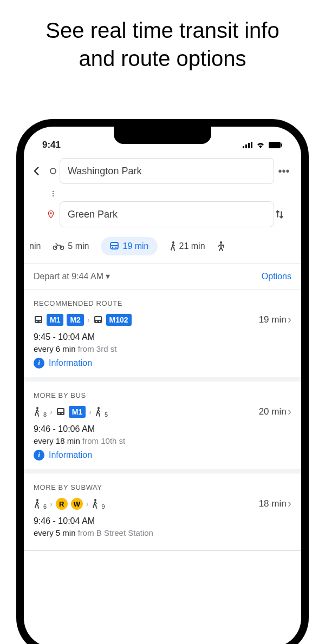  Describe the element at coordinates (62, 504) in the screenshot. I see `subway-line-badge: R` at that location.